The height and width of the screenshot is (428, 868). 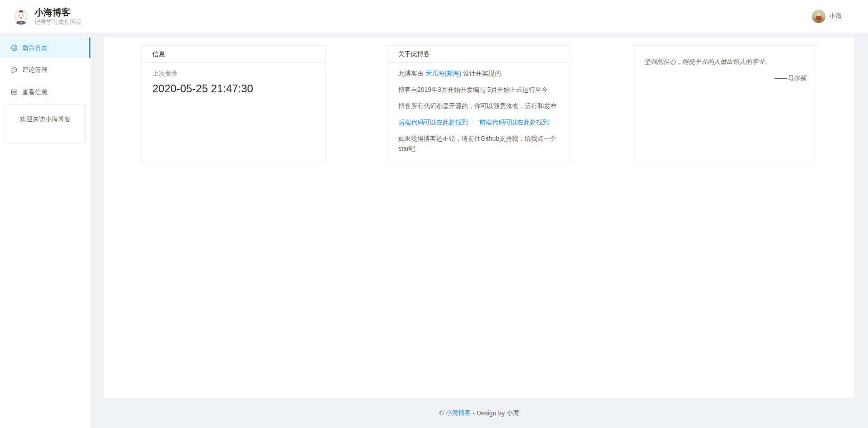 What do you see at coordinates (725, 78) in the screenshot?
I see `quote-author: ——马尔顿` at bounding box center [725, 78].